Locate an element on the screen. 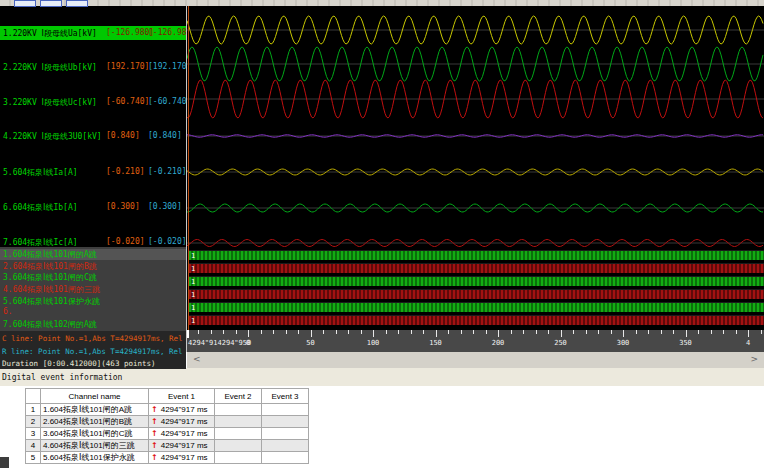 The image size is (764, 468). row-channel-name: 2.604拓泉Ⅰ线101闸的B跳 is located at coordinates (95, 422).